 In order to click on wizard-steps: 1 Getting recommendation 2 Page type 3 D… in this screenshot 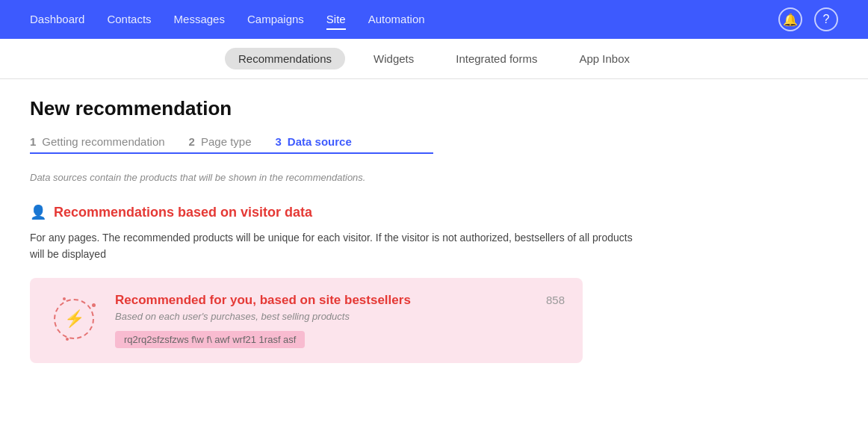, I will do `click(434, 142)`.